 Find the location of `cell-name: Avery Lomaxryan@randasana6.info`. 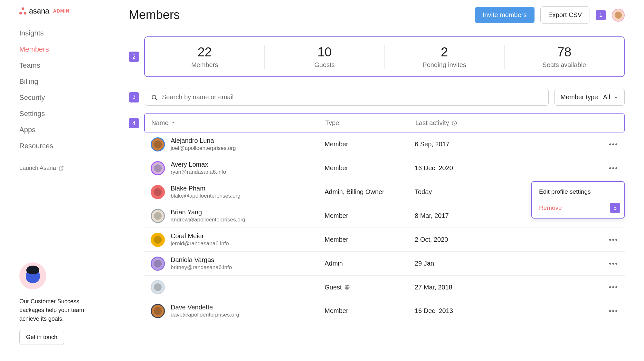

cell-name: Avery Lomaxryan@randasana6.info is located at coordinates (238, 168).